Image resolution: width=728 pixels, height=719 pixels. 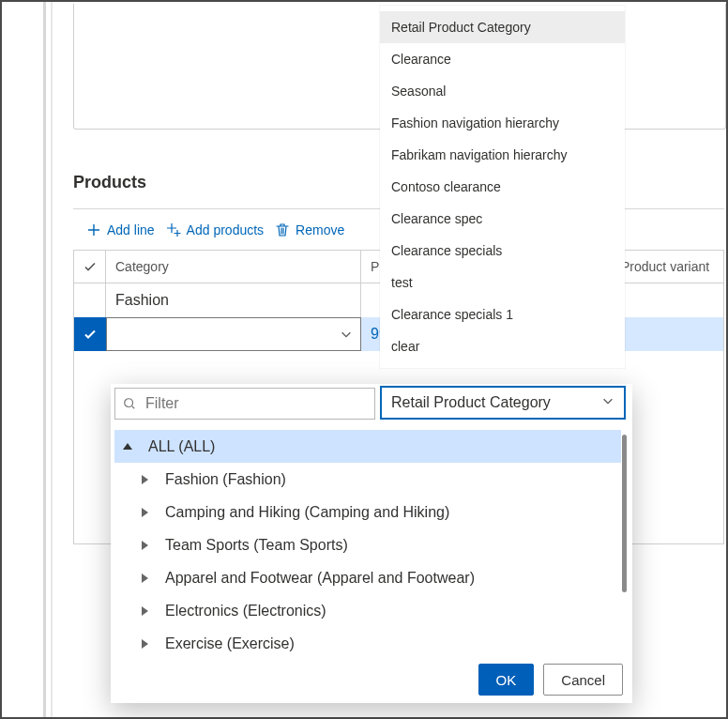 What do you see at coordinates (503, 91) in the screenshot?
I see `dropdown-item: Seasonal` at bounding box center [503, 91].